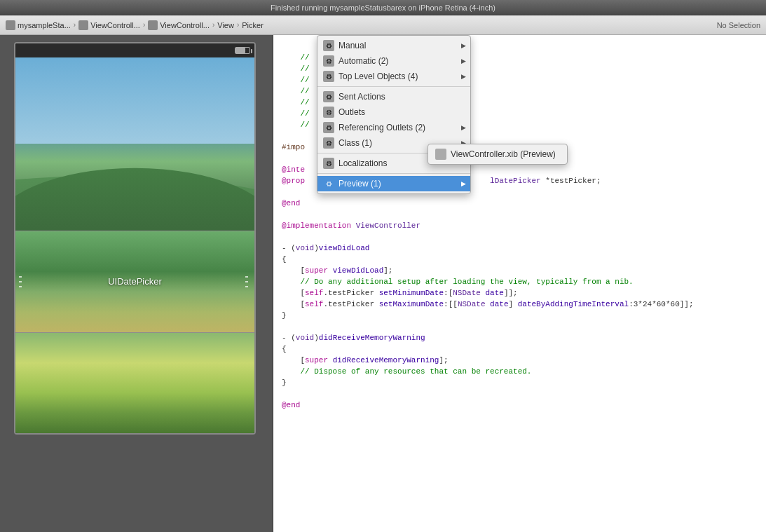 Image resolution: width=766 pixels, height=532 pixels. I want to click on menu-item-referencing-outlets-label: Referencing Outlets (2), so click(399, 128).